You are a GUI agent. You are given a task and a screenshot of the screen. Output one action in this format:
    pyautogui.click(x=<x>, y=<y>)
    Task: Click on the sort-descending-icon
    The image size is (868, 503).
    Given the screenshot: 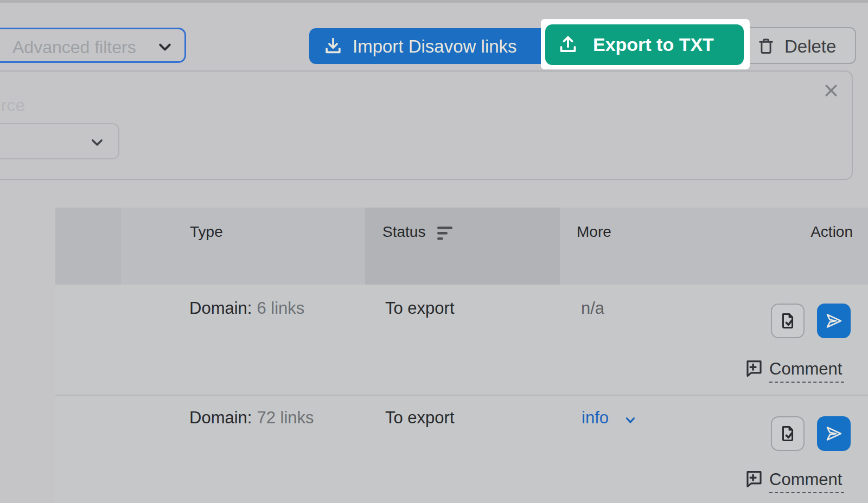 What is the action you would take?
    pyautogui.click(x=446, y=233)
    